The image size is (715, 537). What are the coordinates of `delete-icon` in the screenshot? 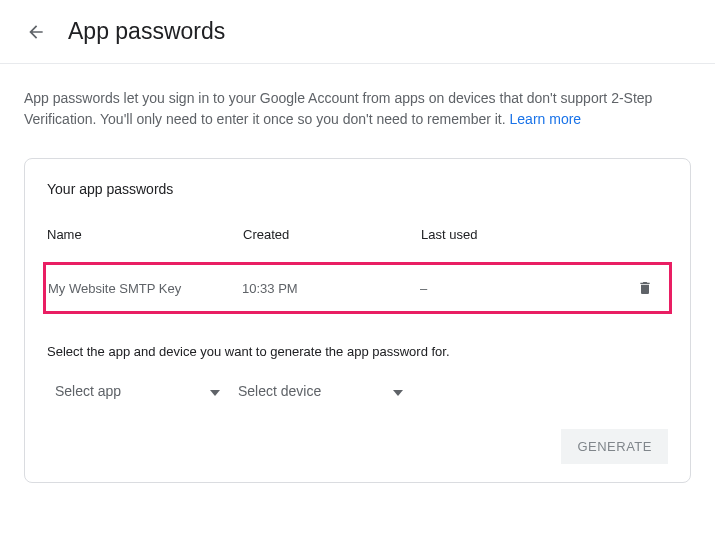 It's located at (645, 288).